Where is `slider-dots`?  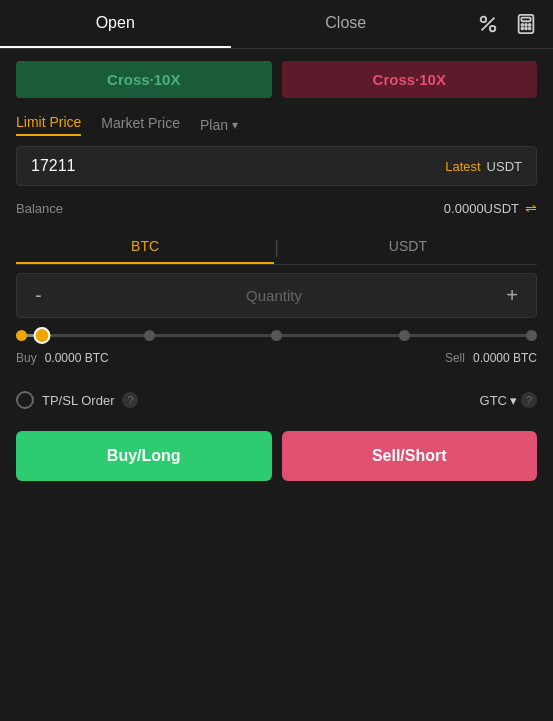 slider-dots is located at coordinates (276, 336).